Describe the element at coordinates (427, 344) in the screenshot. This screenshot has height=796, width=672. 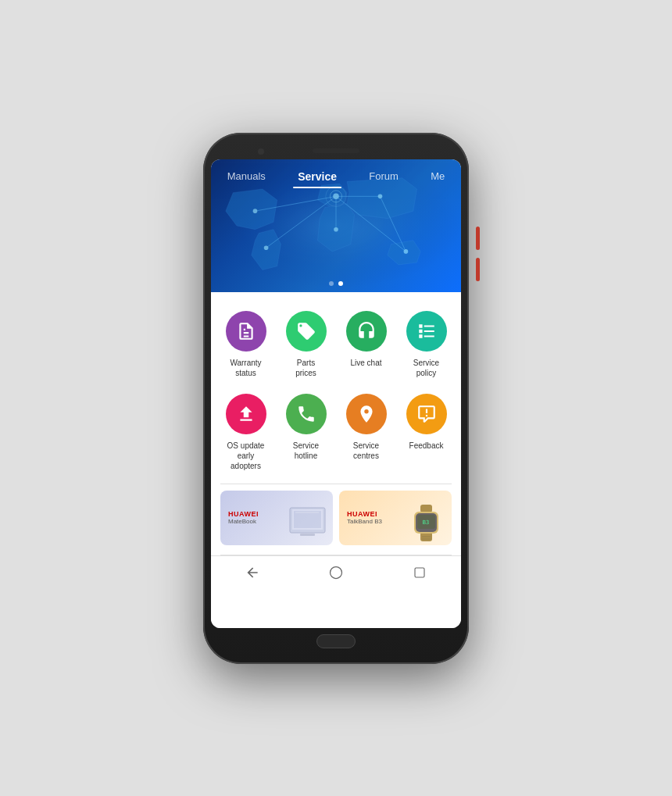
I see `service-policy-item: Servicepolicy` at that location.